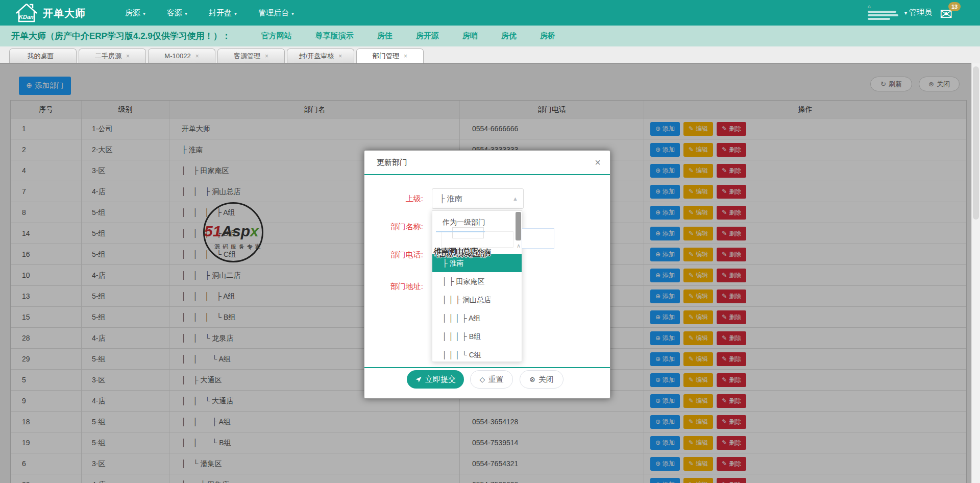 The height and width of the screenshot is (483, 980). Describe the element at coordinates (487, 163) in the screenshot. I see `dialog-header: 更新部门 ×` at that location.